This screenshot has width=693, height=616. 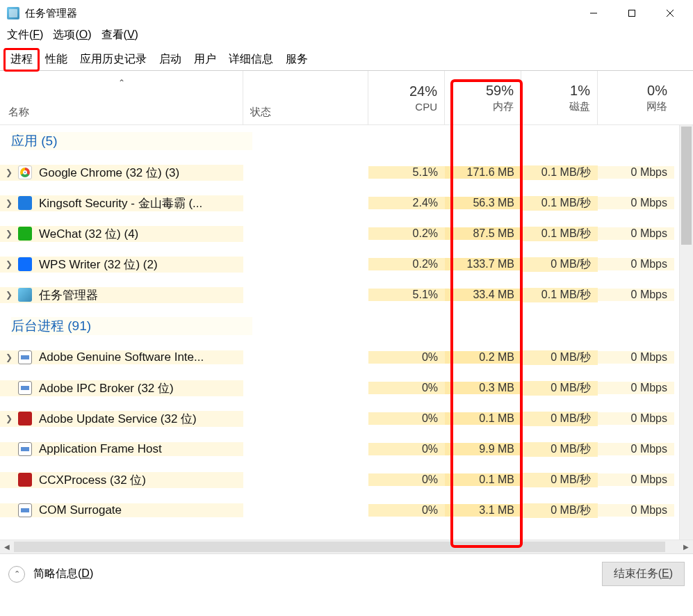 I want to click on footer: ⌃ 简略信息(D) 结束任务(E), so click(x=346, y=574).